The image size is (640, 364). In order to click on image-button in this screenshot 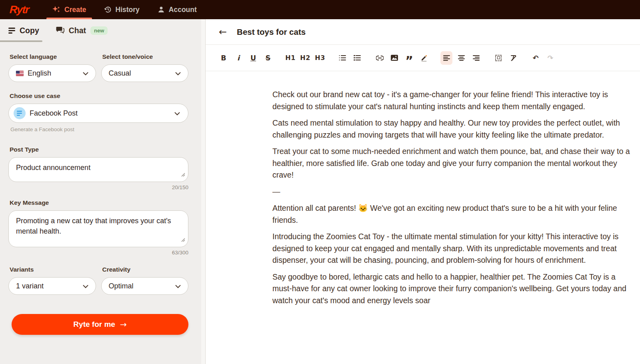, I will do `click(394, 58)`.